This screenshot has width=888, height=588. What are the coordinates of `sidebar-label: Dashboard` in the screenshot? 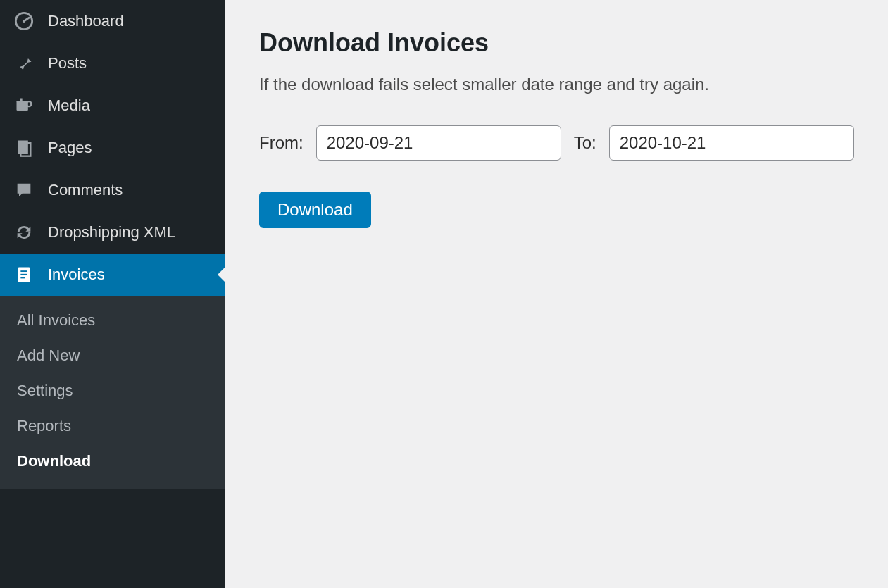 It's located at (86, 21).